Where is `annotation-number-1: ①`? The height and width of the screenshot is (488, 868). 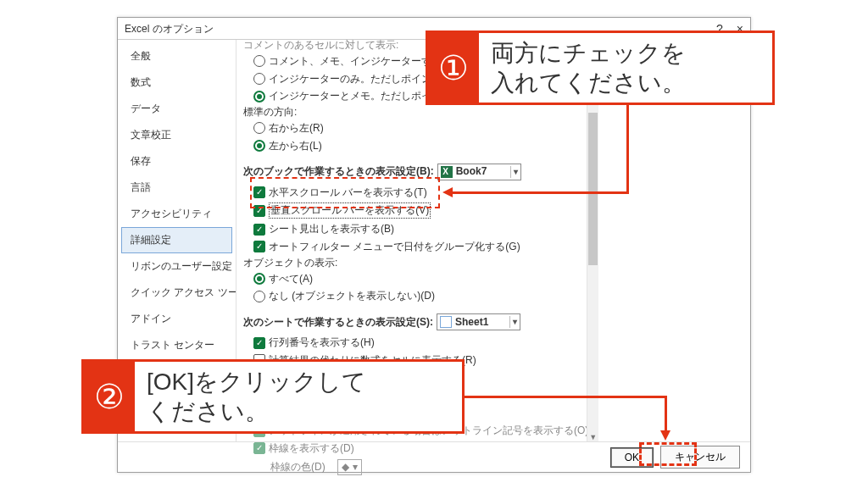
annotation-number-1: ① is located at coordinates (453, 68).